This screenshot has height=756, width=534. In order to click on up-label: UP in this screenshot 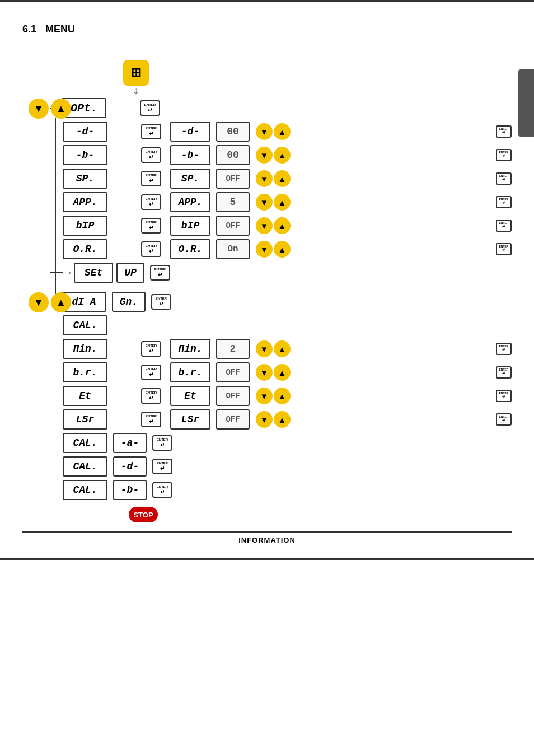, I will do `click(130, 273)`.